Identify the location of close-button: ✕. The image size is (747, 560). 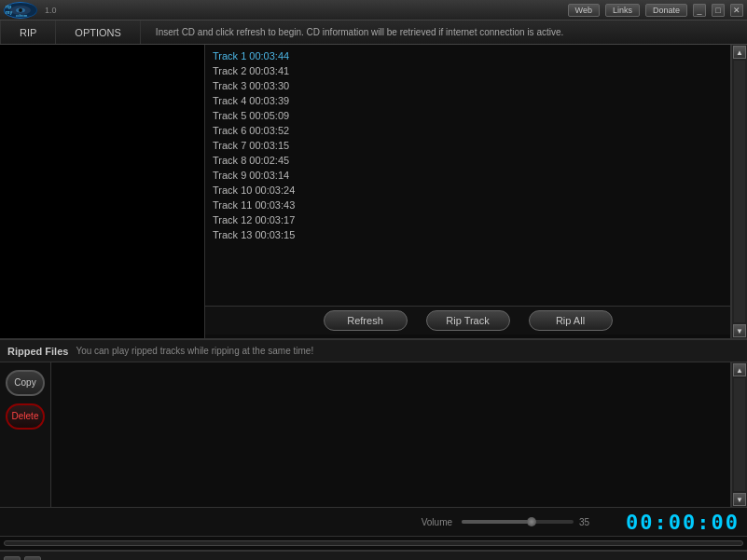
(737, 10).